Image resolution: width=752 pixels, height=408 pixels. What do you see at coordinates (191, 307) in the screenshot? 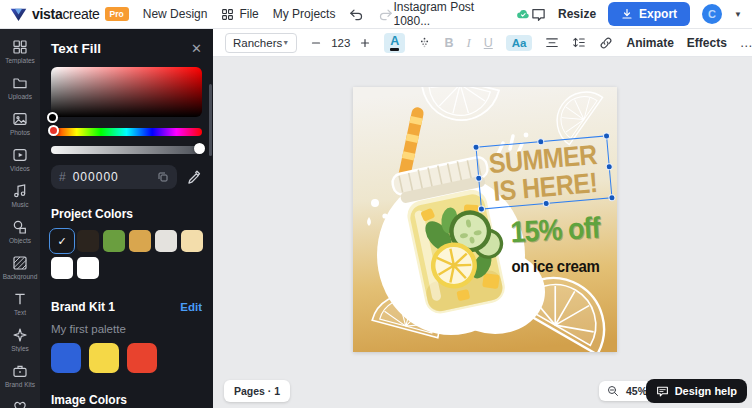
I see `brand-kit-edit-link: Edit` at bounding box center [191, 307].